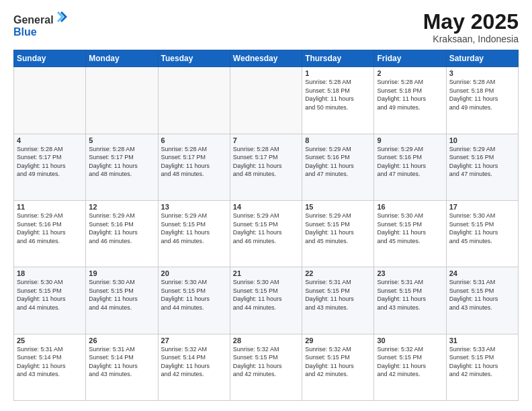 Image resolution: width=532 pixels, height=411 pixels. I want to click on calendar-cell: 6Sunrise: 5:28 AM Sunset: 5:17 PM Daylig…, so click(193, 167).